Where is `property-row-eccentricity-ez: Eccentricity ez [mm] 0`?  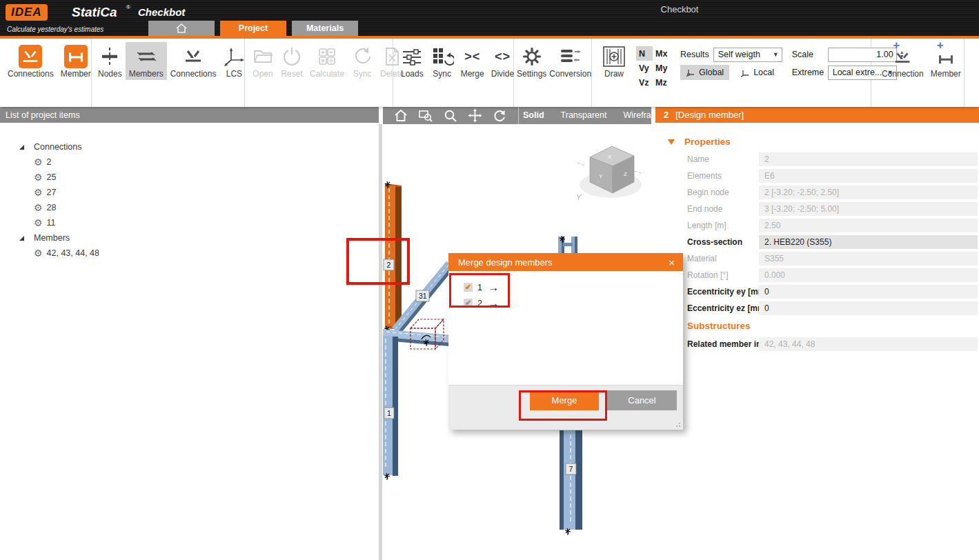
property-row-eccentricity-ez: Eccentricity ez [mm] 0 is located at coordinates (817, 308).